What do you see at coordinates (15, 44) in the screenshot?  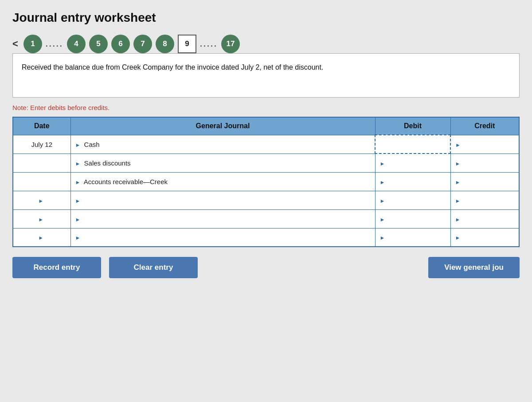 I see `pagination-prev: <` at bounding box center [15, 44].